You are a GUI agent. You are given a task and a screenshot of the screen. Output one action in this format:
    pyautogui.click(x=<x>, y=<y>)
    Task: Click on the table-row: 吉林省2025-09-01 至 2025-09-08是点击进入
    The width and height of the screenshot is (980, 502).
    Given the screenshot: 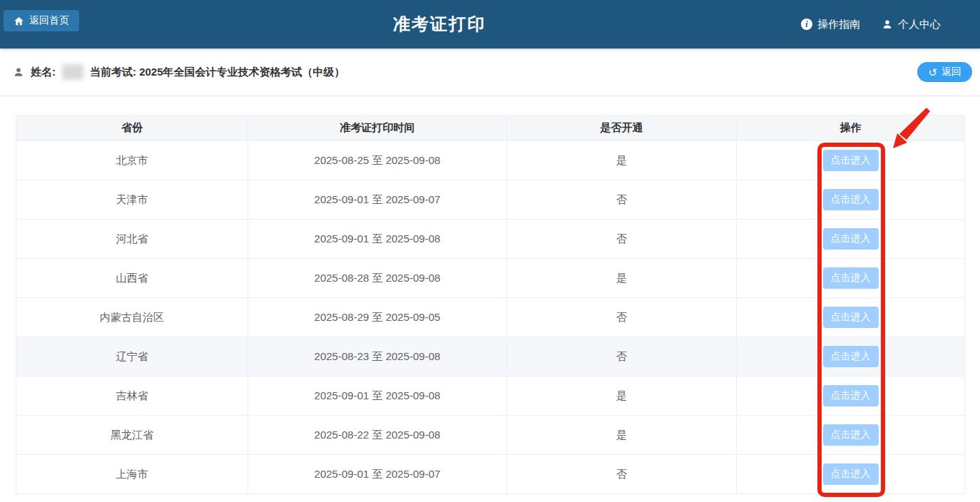 What is the action you would take?
    pyautogui.click(x=491, y=396)
    